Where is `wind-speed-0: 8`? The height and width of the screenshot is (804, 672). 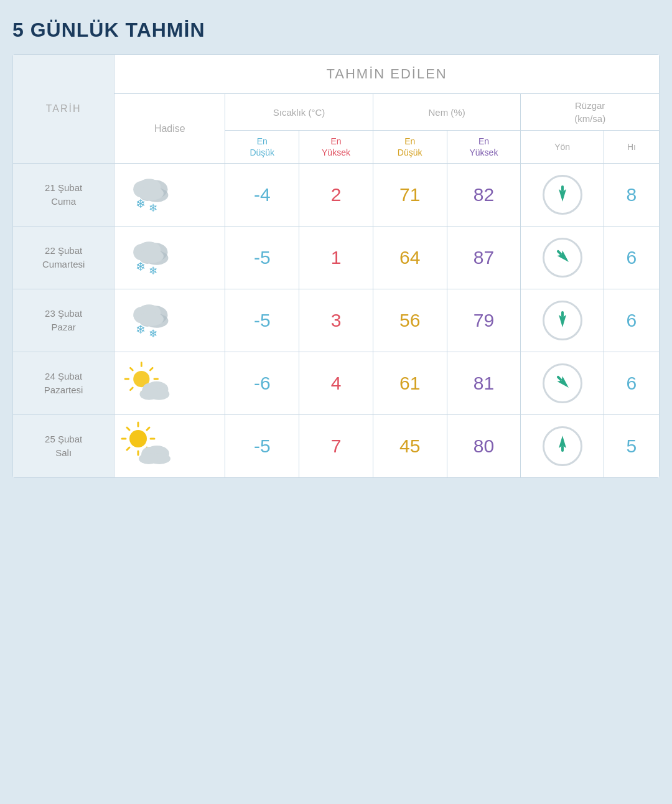 wind-speed-0: 8 is located at coordinates (631, 195).